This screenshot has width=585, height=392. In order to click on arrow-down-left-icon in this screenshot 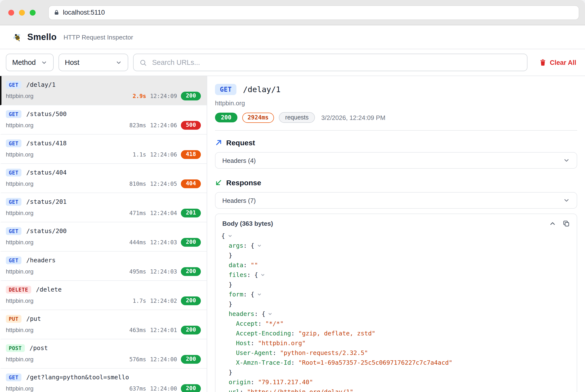, I will do `click(219, 182)`.